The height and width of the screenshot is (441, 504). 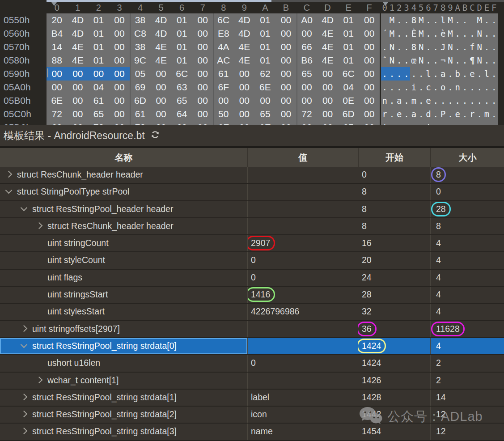 I want to click on chevron-down-icon, so click(x=24, y=208).